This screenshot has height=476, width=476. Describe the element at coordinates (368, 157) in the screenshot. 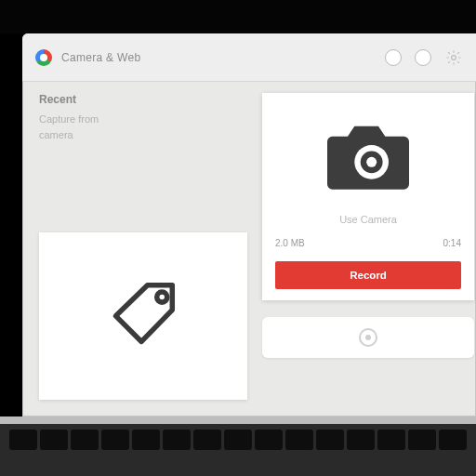

I see `camera-icon` at that location.